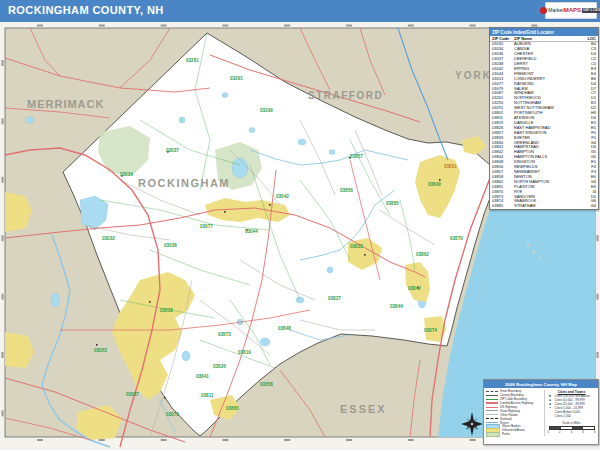 This screenshot has height=450, width=600. What do you see at coordinates (126, 174) in the screenshot?
I see `zip-label-03034: 03034` at bounding box center [126, 174].